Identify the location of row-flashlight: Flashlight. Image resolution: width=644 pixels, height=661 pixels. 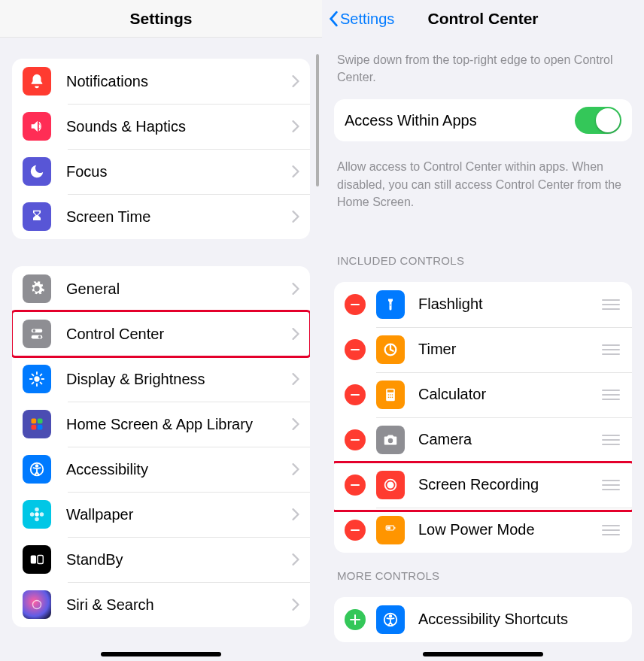
(483, 305).